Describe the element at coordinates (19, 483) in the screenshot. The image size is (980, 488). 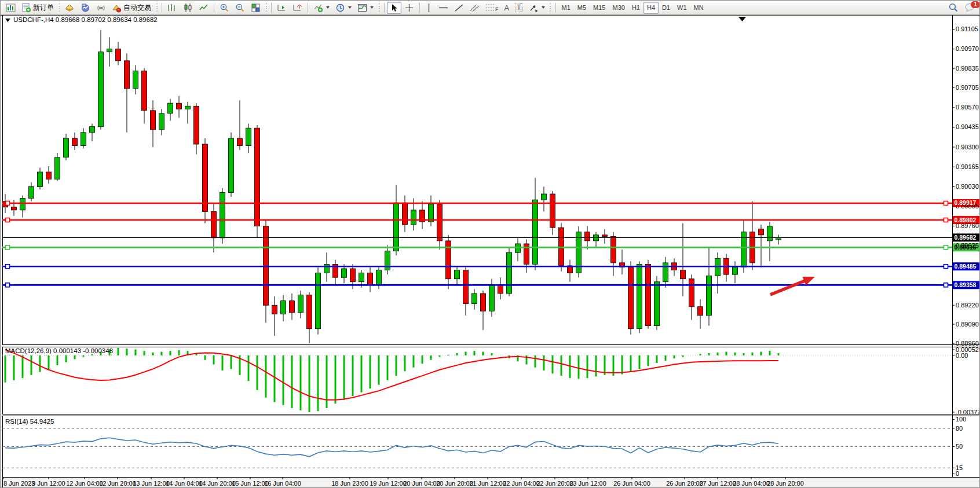
I see `time-label: 8 Jun 2023` at that location.